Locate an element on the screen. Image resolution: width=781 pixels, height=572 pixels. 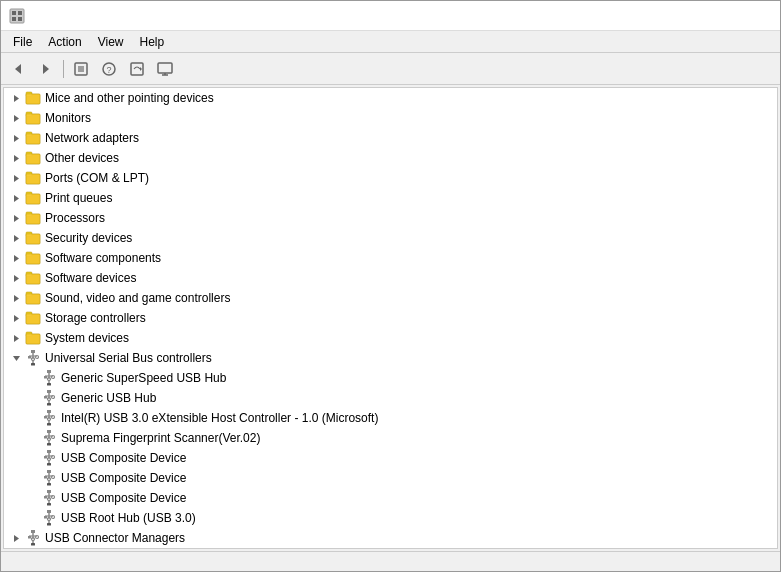
item-label-usb-suprema: Suprema Fingerprint Scanner(Ver.02) is located at coordinates (160, 438).